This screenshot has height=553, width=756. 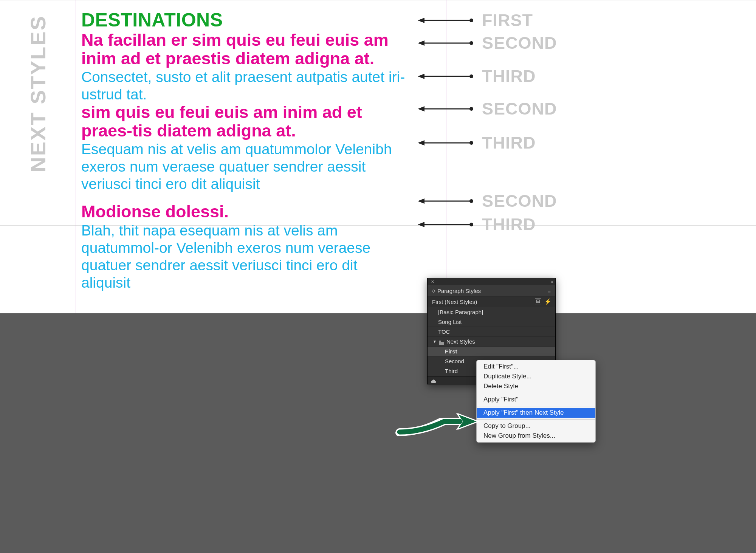 What do you see at coordinates (246, 86) in the screenshot?
I see `paragraph-third-1: Consectet, susto et alit praesent autpat…` at bounding box center [246, 86].